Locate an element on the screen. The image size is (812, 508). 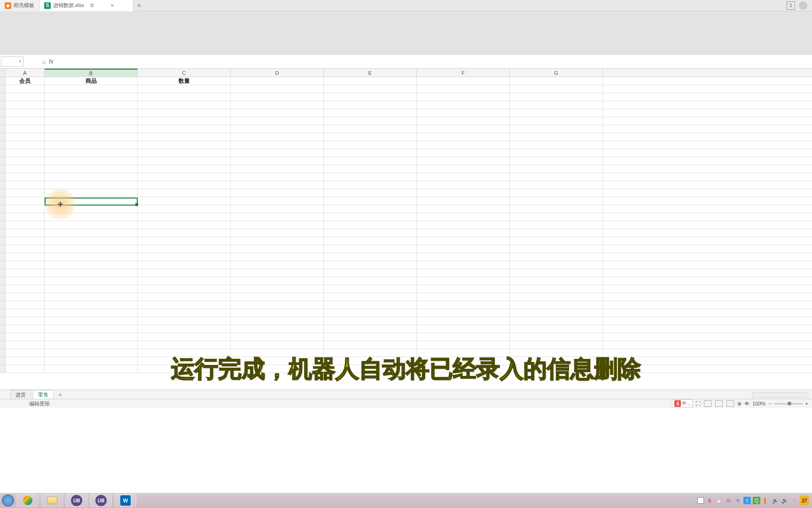
zoom-value: 100% is located at coordinates (759, 404).